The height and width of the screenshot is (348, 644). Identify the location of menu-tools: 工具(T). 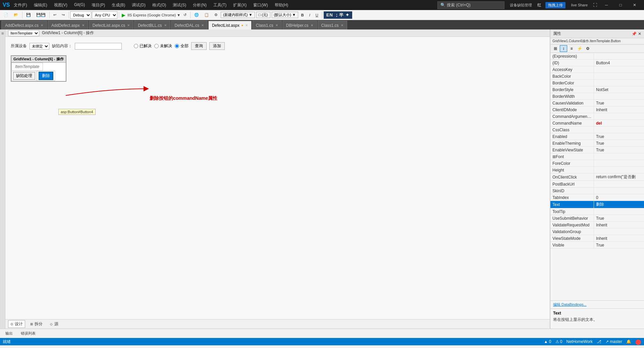
(220, 5).